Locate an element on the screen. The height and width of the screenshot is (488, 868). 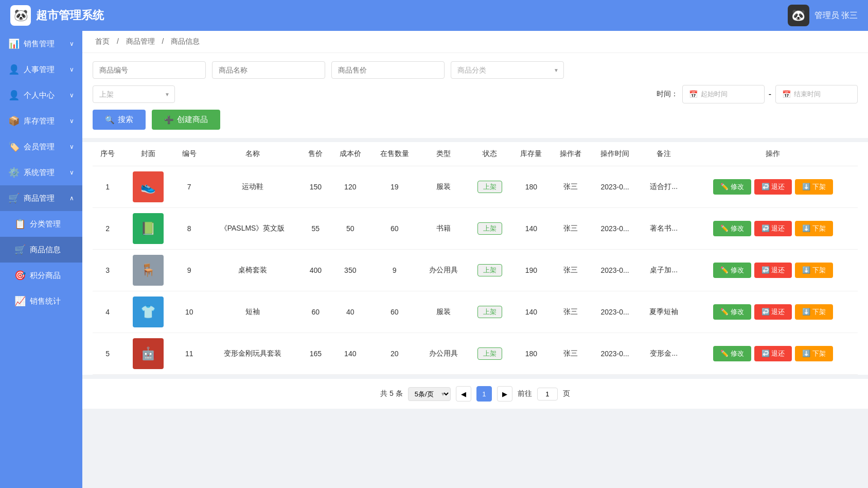
logo-icon: 🐼 is located at coordinates (21, 15).